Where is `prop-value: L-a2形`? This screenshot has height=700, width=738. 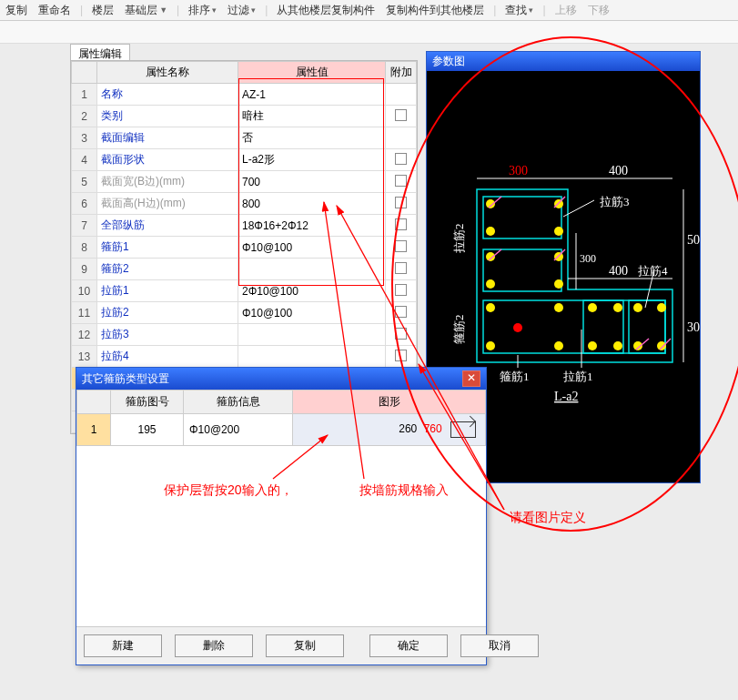 prop-value: L-a2形 is located at coordinates (312, 160).